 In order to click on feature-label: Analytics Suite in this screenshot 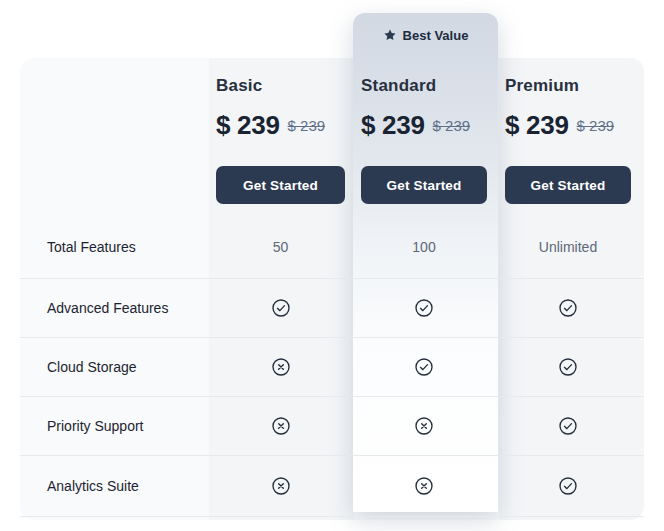, I will do `click(93, 486)`.